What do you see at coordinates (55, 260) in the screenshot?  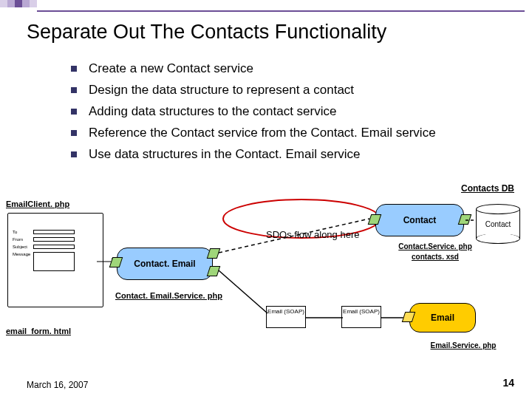 I see `email-form-box: To From Subject Message` at bounding box center [55, 260].